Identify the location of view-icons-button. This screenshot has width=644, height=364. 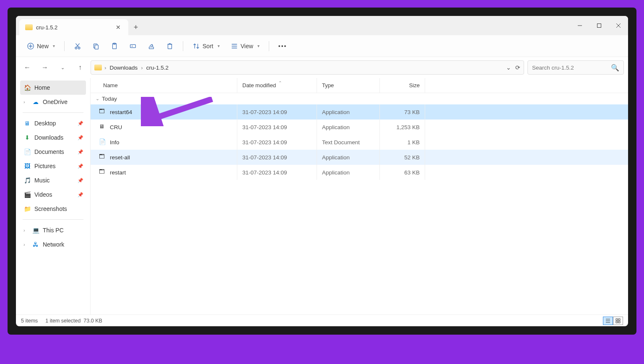
(618, 321).